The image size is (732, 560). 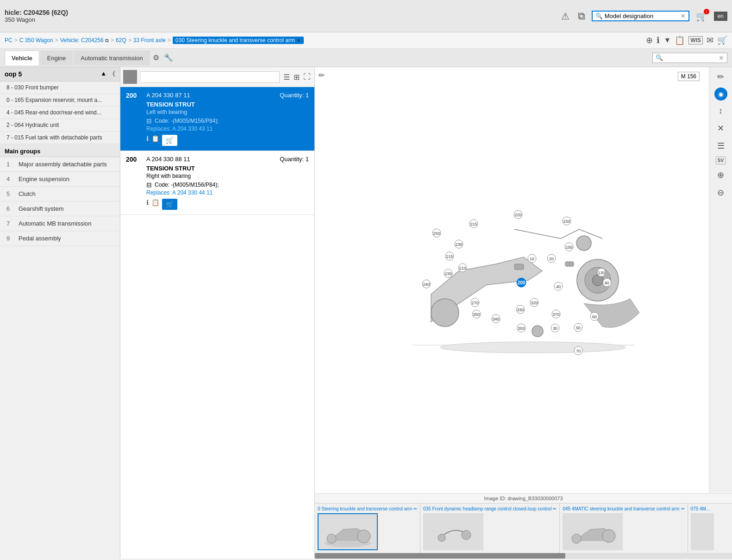 I want to click on settings-icon: ⚙, so click(x=156, y=57).